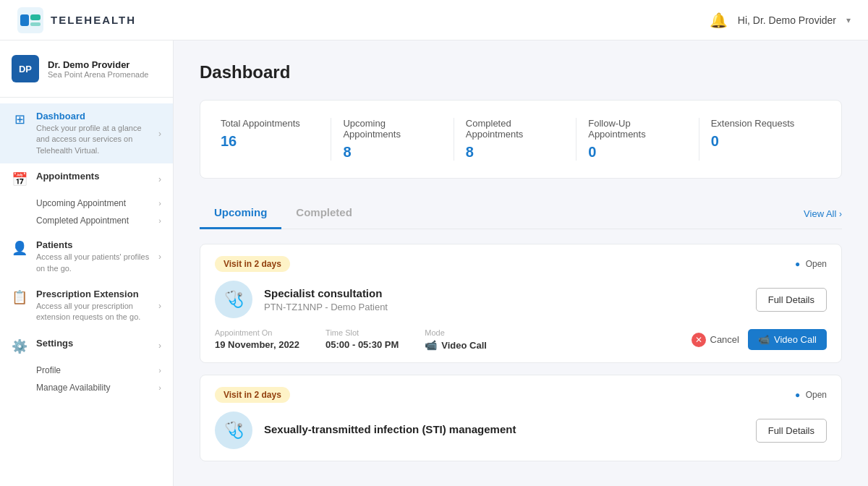 The image size is (868, 486). I want to click on avatar: DP, so click(25, 69).